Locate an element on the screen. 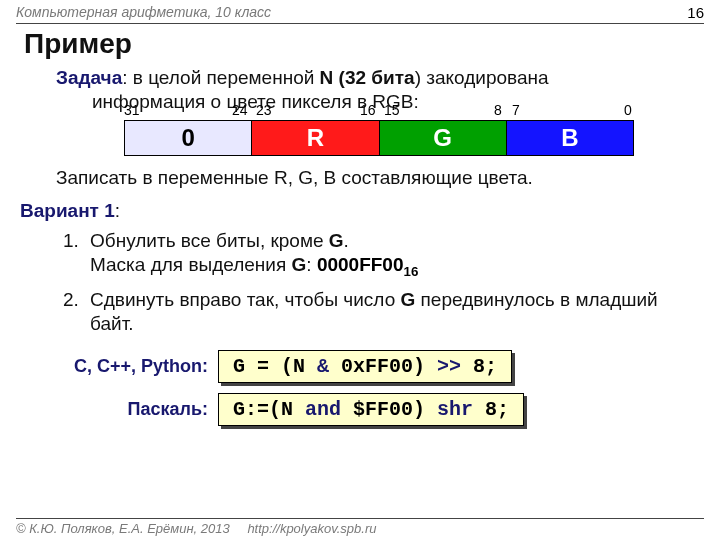  footer-url: http://kpolyakov.spb.ru is located at coordinates (312, 528).